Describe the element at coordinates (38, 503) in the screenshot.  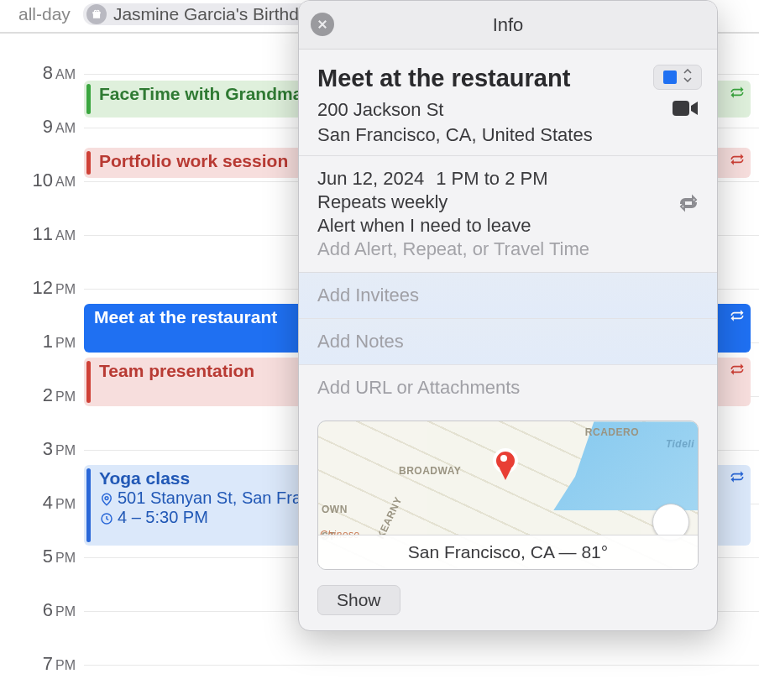
I see `hour-4pm: 4PM` at that location.